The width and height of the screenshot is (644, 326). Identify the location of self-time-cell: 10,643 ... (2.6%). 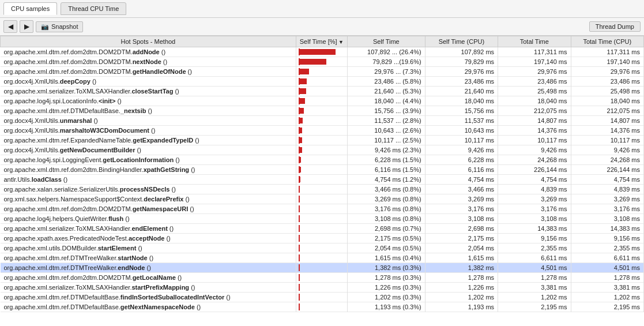
(386, 130).